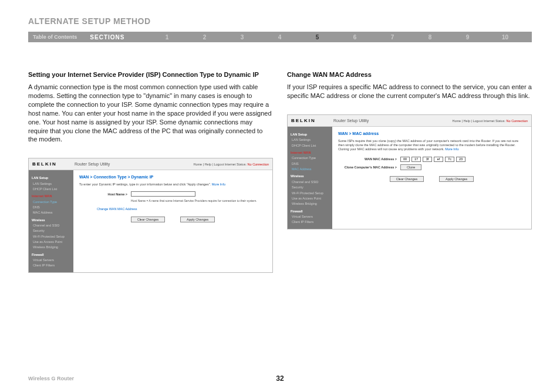 The width and height of the screenshot is (560, 392). Describe the element at coordinates (310, 146) in the screenshot. I see `sb2-dhcp-client: DHCP Client List` at that location.